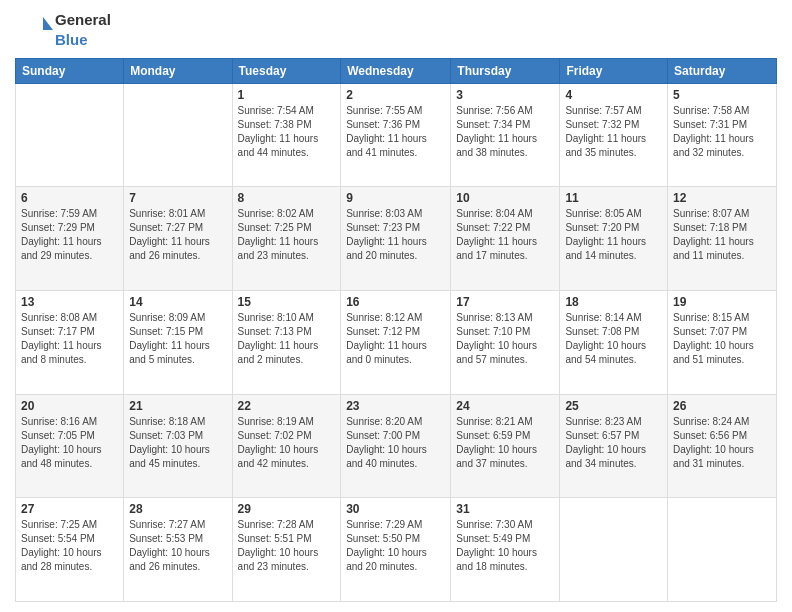 This screenshot has width=792, height=612. Describe the element at coordinates (506, 550) in the screenshot. I see `calendar-cell: 31Sunrise: 7:30 AMSunset: 5:49 PMDayligh…` at that location.